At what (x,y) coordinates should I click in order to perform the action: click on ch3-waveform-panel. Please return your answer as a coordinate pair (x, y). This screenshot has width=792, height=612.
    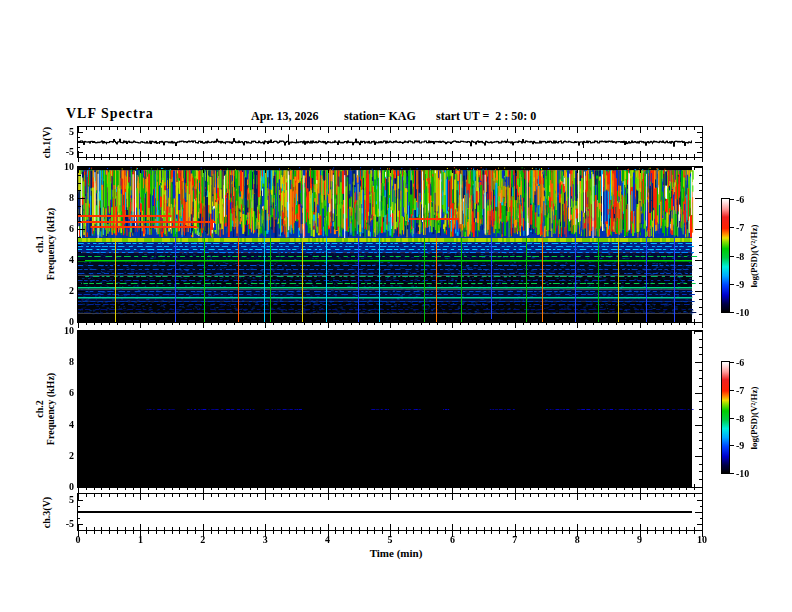
    Looking at the image, I should click on (390, 512).